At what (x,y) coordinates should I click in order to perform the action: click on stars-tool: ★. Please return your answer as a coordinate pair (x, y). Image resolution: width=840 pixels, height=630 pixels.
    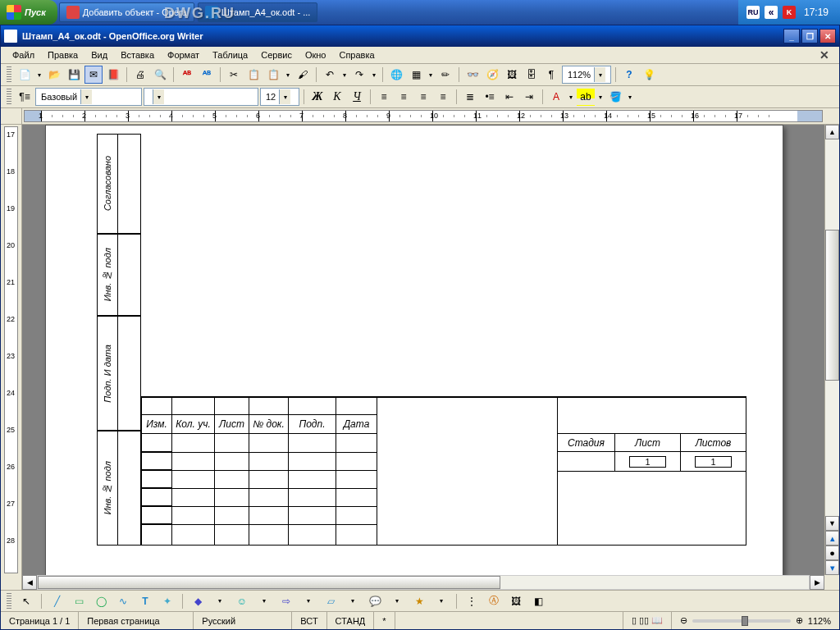
    Looking at the image, I should click on (419, 601).